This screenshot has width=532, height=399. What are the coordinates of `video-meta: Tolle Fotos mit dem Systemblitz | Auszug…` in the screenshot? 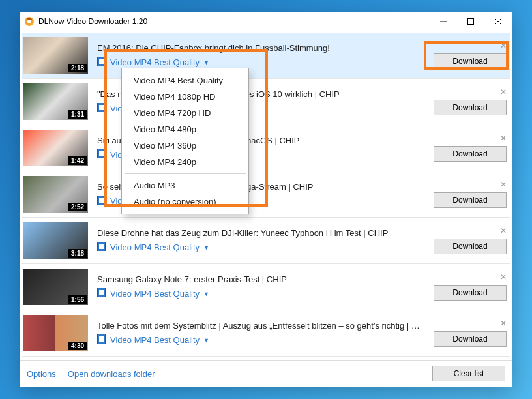 It's located at (255, 333).